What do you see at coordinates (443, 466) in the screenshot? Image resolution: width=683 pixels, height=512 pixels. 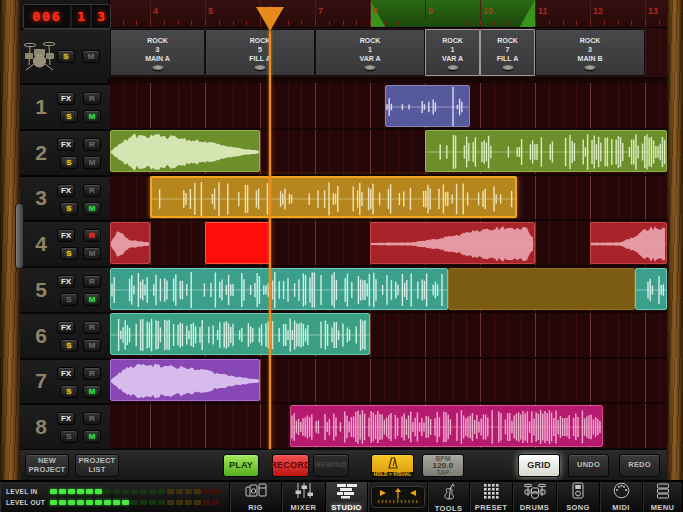 I see `bpm-tap-button: BPM 120.0 TAP` at bounding box center [443, 466].